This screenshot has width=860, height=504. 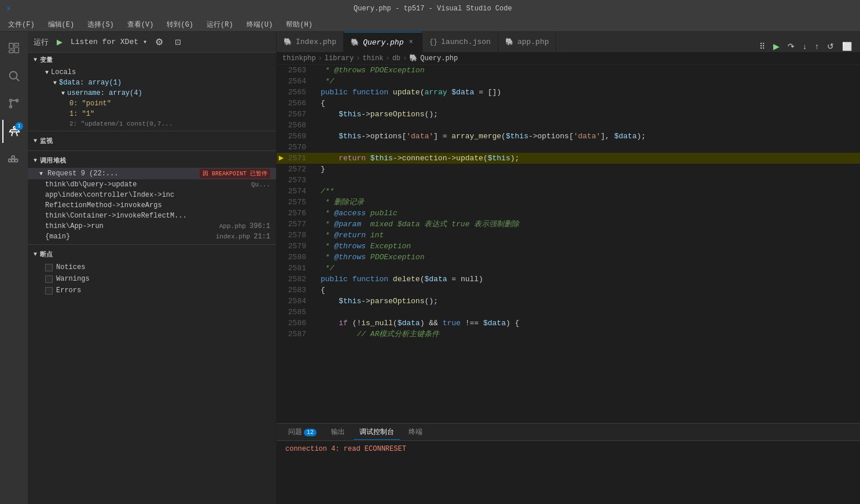 I want to click on stack-item-1: app\index\controller\Index->inc, so click(x=152, y=195).